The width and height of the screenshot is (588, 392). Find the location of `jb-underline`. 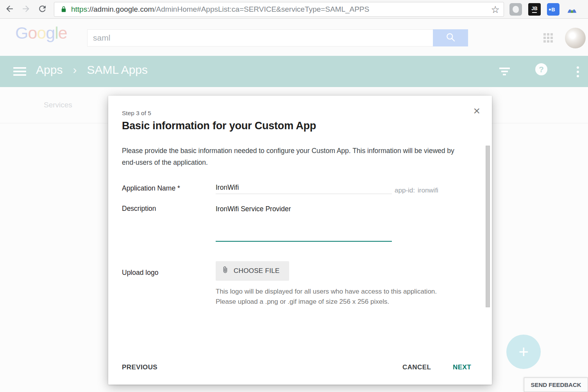

jb-underline is located at coordinates (534, 12).